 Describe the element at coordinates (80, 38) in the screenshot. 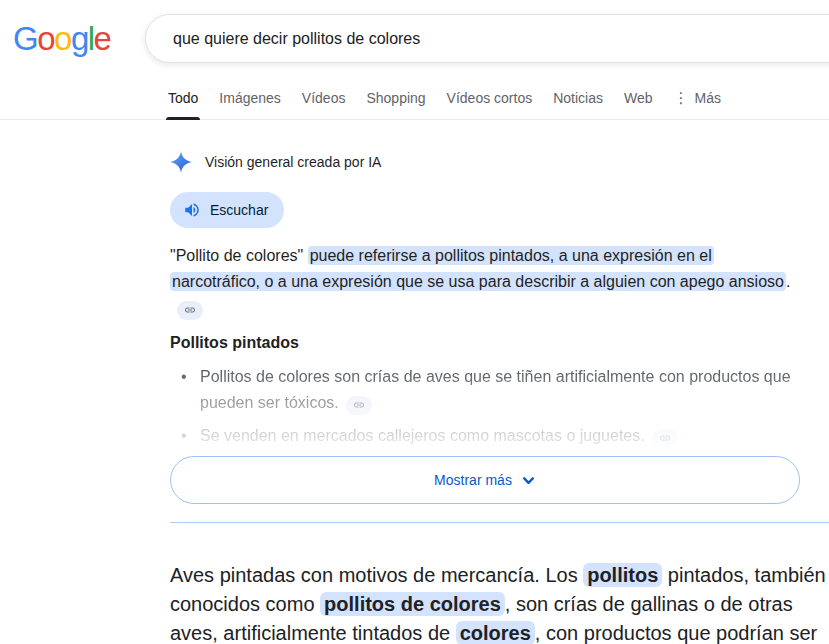

I see `logo-letter: g` at that location.